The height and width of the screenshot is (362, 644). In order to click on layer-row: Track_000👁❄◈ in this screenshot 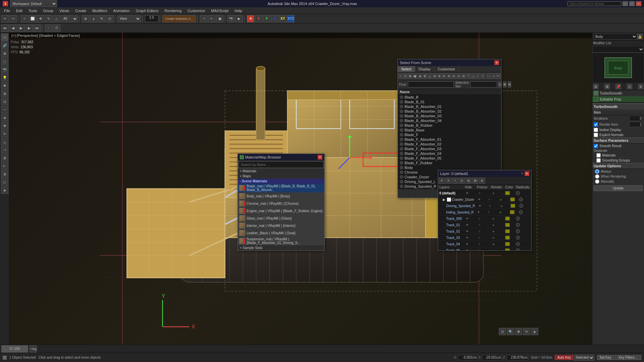, I will do `click(485, 219)`.